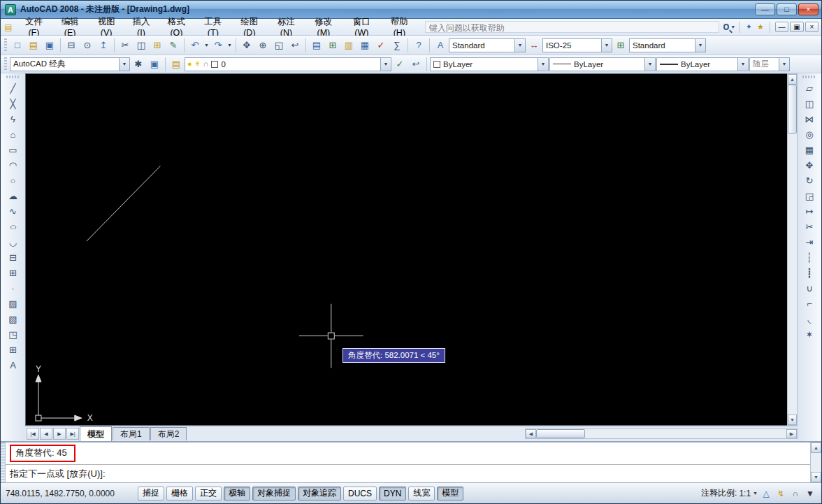 The width and height of the screenshot is (822, 504). What do you see at coordinates (215, 64) in the screenshot?
I see `layer-color-swatch` at bounding box center [215, 64].